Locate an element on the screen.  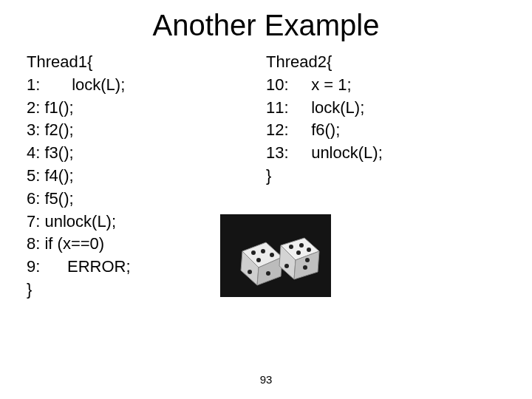
thread1-line-4: 4: f3(); is located at coordinates (146, 154).